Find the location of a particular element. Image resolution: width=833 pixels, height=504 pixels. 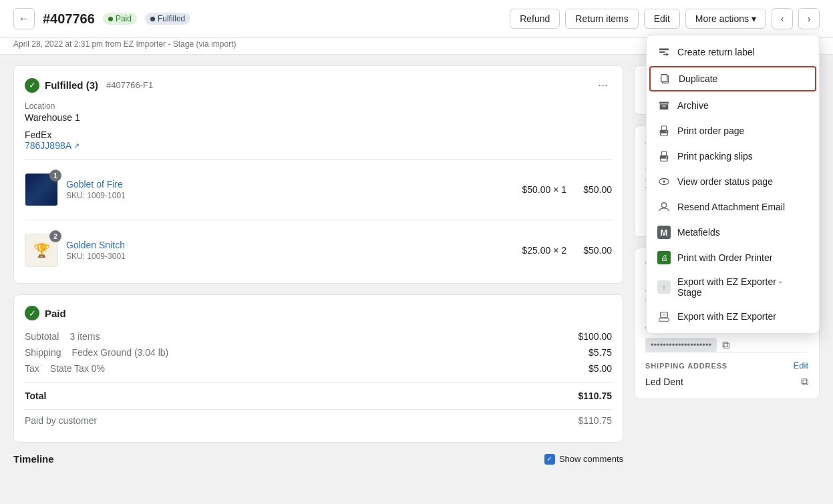

tracking-link: 786JJ898A ↗ is located at coordinates (52, 146).